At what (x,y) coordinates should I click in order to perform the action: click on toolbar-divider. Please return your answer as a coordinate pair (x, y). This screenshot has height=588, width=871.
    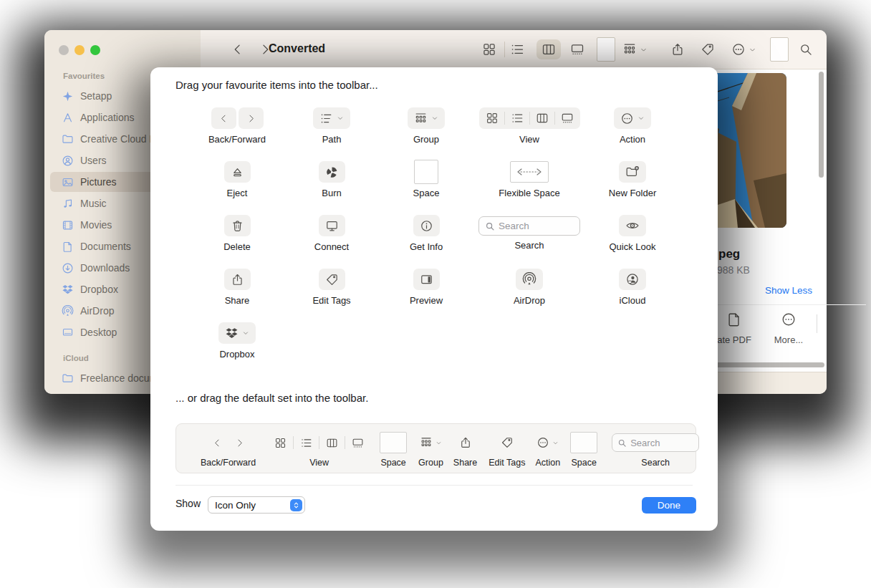
    Looking at the image, I should click on (504, 49).